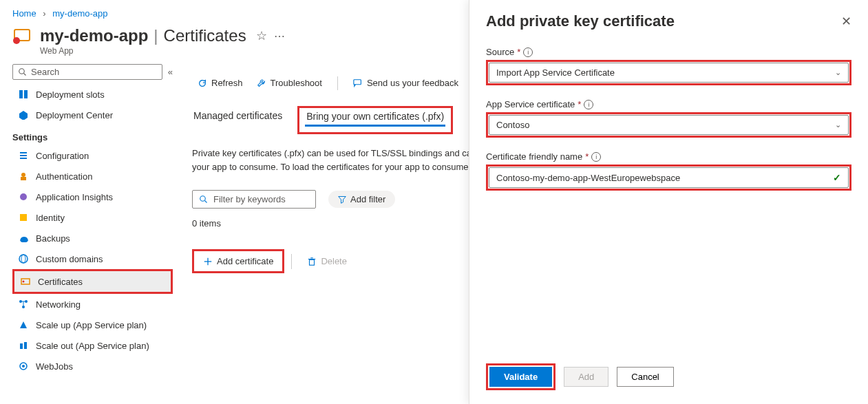 This screenshot has width=868, height=404. Describe the element at coordinates (92, 345) in the screenshot. I see `sidebar-item-scale-out: Scale out (App Service plan)` at that location.